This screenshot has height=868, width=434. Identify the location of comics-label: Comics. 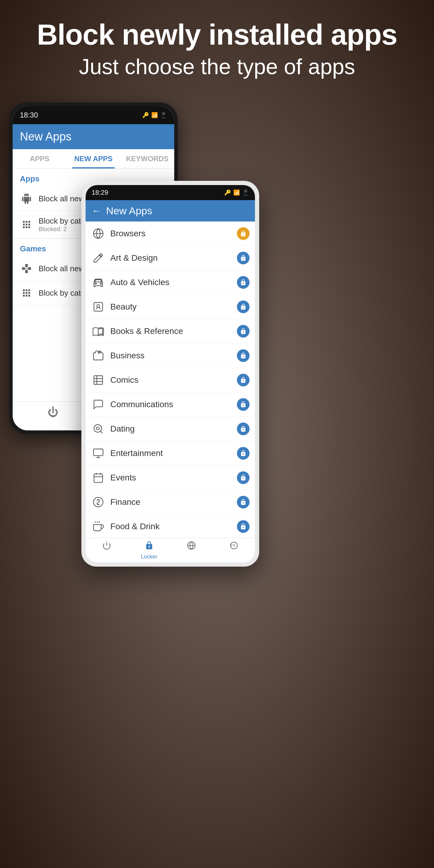
(171, 380).